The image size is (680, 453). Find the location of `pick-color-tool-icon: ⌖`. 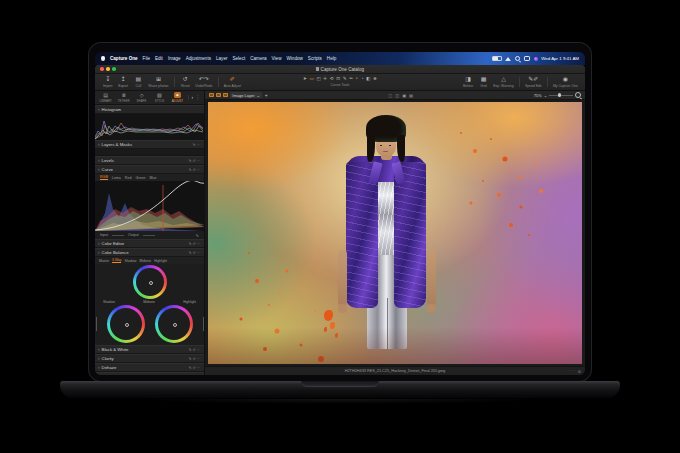

pick-color-tool-icon: ⌖ is located at coordinates (358, 79).